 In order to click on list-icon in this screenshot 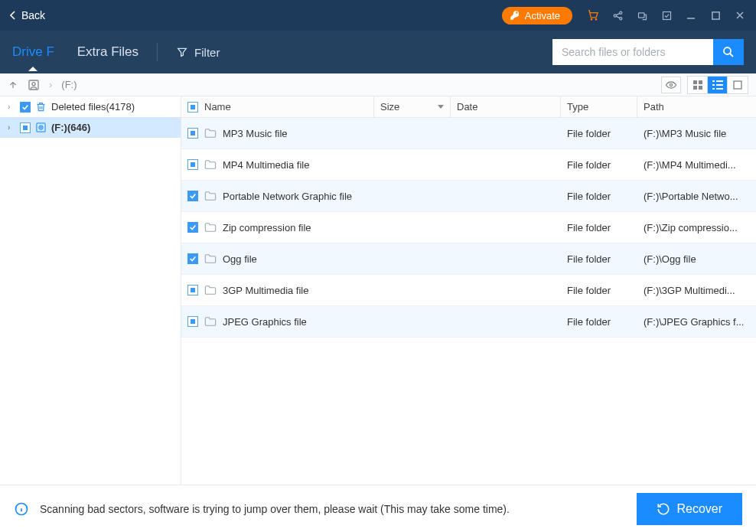, I will do `click(718, 85)`.